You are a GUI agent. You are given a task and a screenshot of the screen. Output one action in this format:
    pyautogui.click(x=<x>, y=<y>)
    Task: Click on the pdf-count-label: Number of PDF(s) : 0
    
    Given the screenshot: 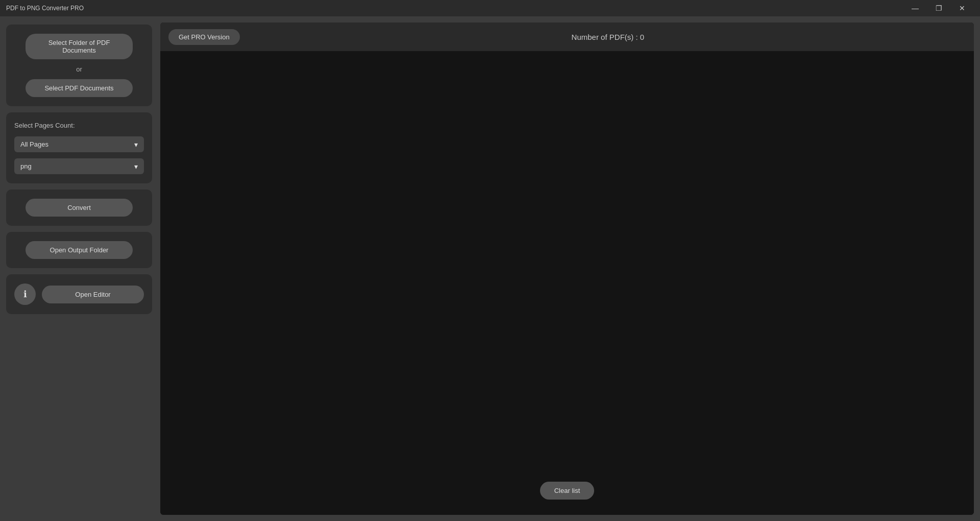 What is the action you would take?
    pyautogui.click(x=608, y=37)
    